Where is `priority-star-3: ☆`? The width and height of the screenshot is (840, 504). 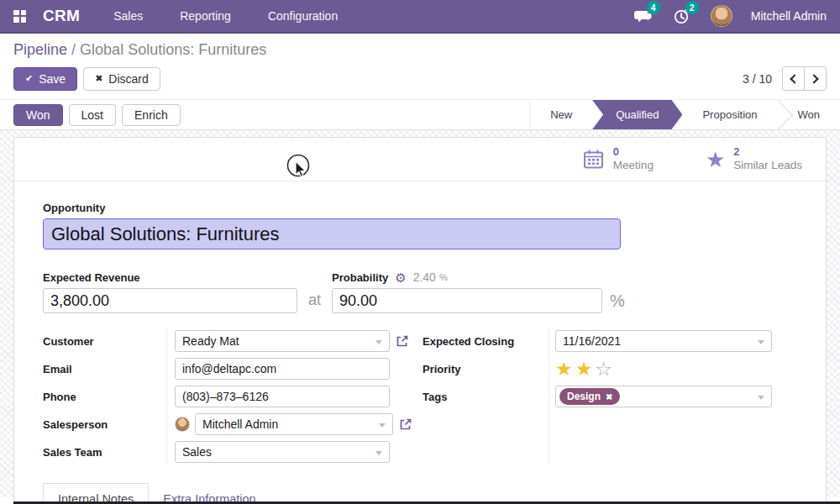
priority-star-3: ☆ is located at coordinates (603, 370).